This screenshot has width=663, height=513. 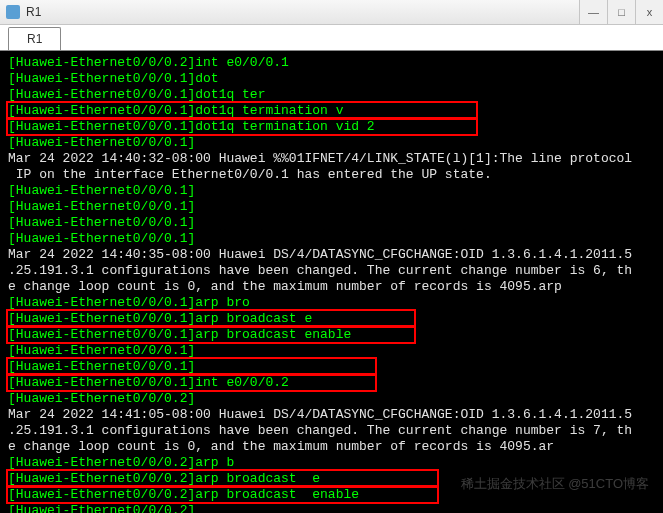 What do you see at coordinates (34, 38) in the screenshot?
I see `tab-r1: R1` at bounding box center [34, 38].